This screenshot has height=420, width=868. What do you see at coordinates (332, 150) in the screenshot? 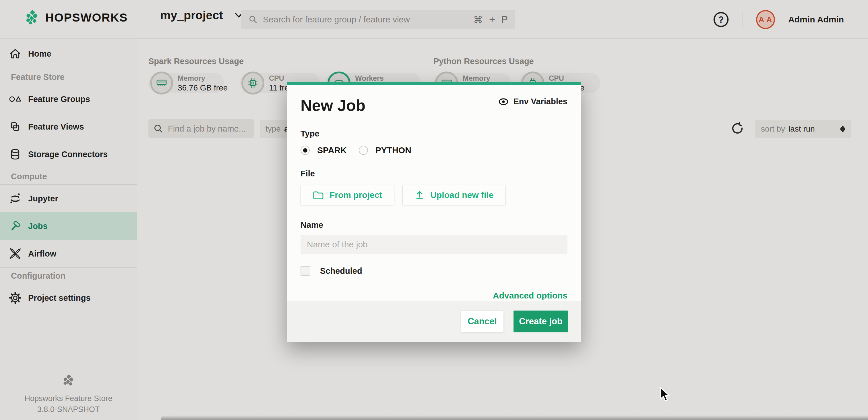
I see `radio-spark-label: SPARK` at bounding box center [332, 150].